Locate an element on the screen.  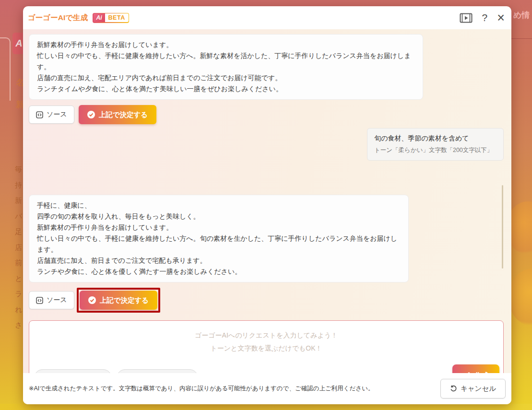
length-select: 200文字以下 is located at coordinates (157, 371).